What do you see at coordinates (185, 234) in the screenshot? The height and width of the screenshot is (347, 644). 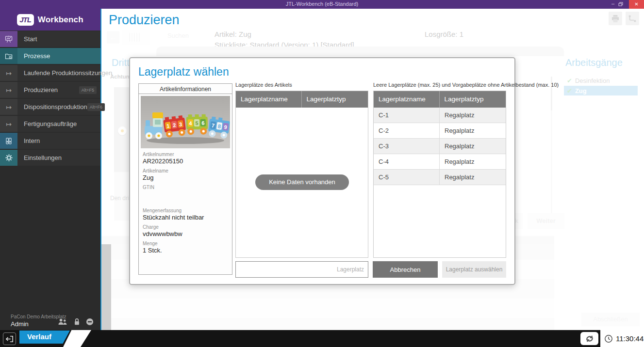 I see `field-value: vdvwwwbwbw` at bounding box center [185, 234].